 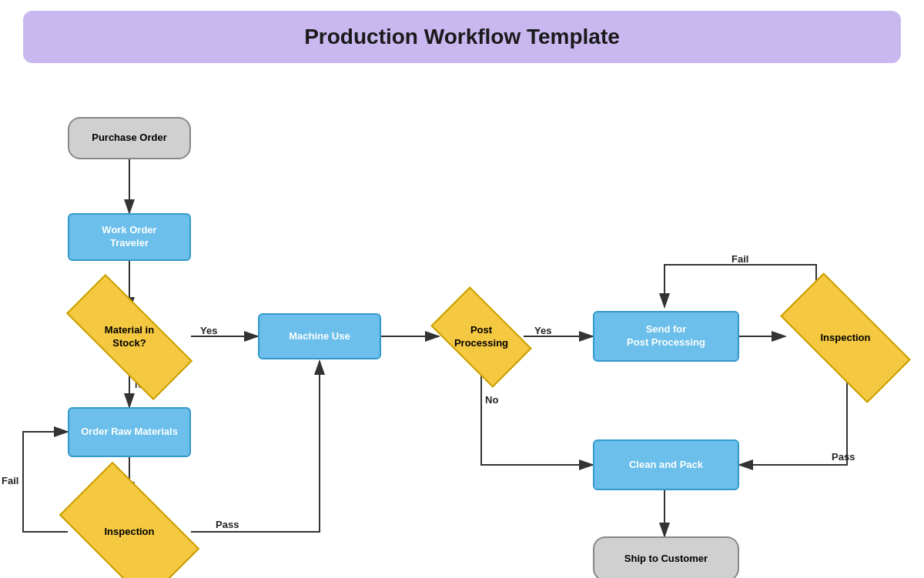 I want to click on material-stock-node: Material in Stock?, so click(x=129, y=337).